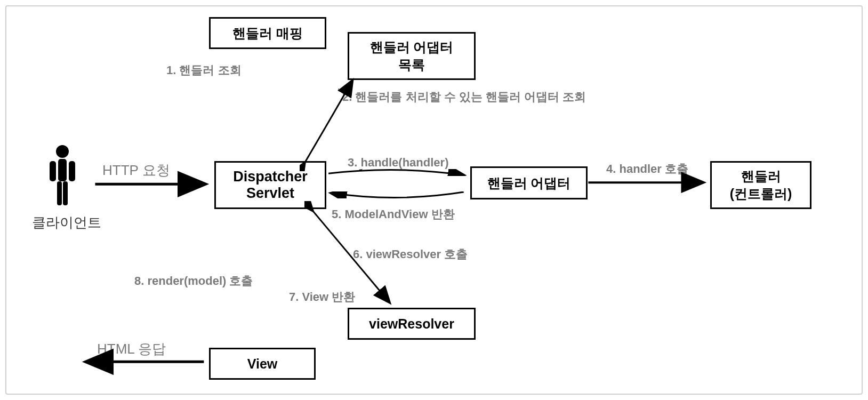 This screenshot has width=868, height=400. What do you see at coordinates (412, 56) in the screenshot?
I see `box-handler-adapter-list: 핸들러 어댑터 목록` at bounding box center [412, 56].